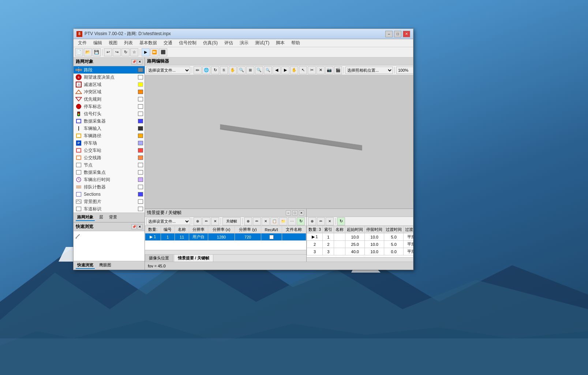 The height and width of the screenshot is (375, 588). What do you see at coordinates (407, 34) in the screenshot?
I see `close-button: ✕` at bounding box center [407, 34].